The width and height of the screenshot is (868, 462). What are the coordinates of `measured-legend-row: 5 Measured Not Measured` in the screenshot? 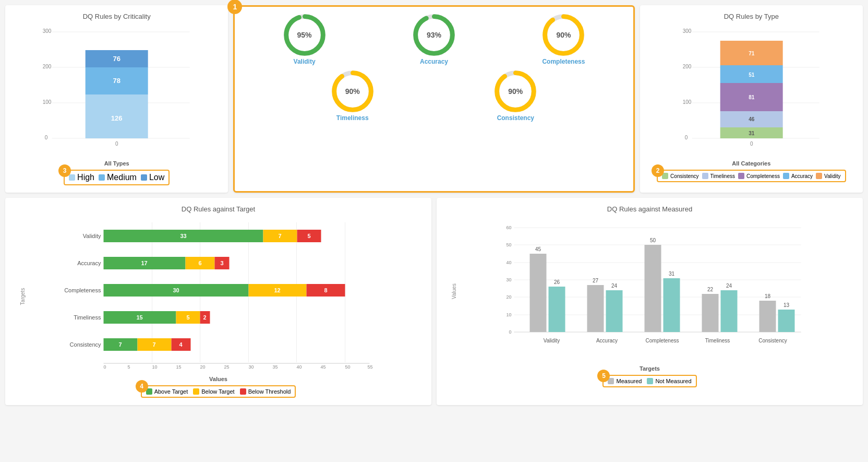 It's located at (650, 381).